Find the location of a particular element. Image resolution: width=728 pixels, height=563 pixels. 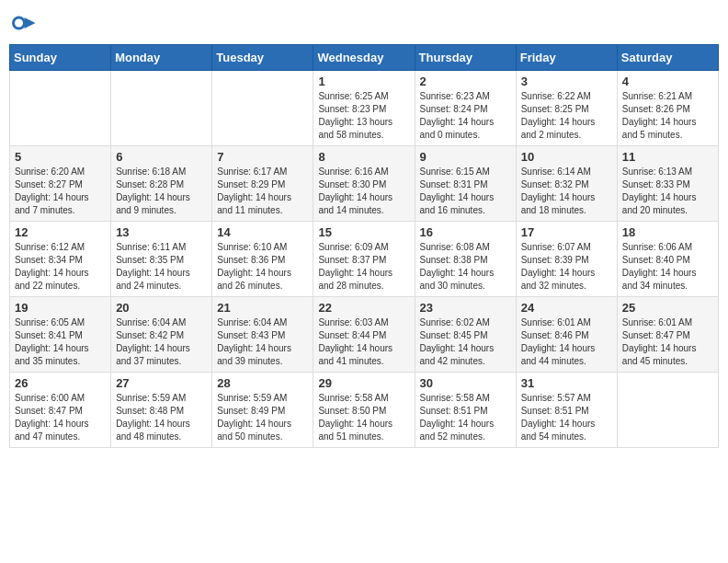

day-info: Sunrise: 6:18 AM Sunset: 8:28 PM Dayligh… is located at coordinates (162, 191).